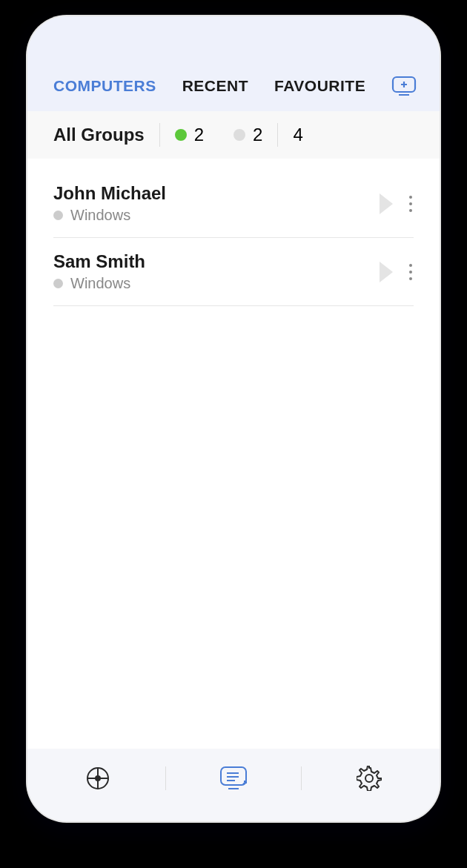 This screenshot has height=868, width=467. Describe the element at coordinates (98, 778) in the screenshot. I see `crosshair-icon` at that location.